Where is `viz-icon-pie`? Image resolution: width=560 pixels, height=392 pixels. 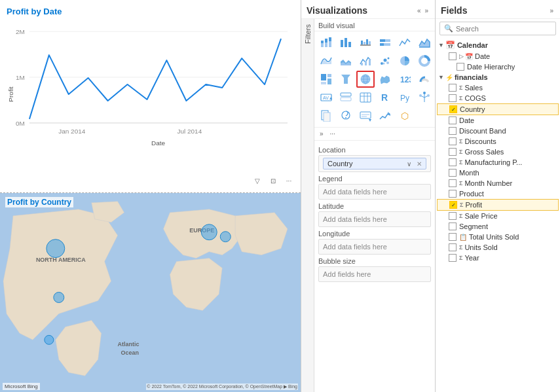 viz-icon-pie is located at coordinates (405, 61).